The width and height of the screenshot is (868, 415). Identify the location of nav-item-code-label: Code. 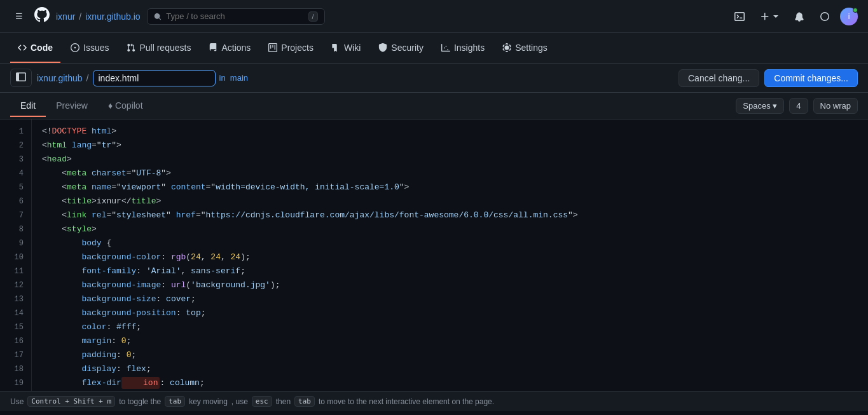
(42, 48).